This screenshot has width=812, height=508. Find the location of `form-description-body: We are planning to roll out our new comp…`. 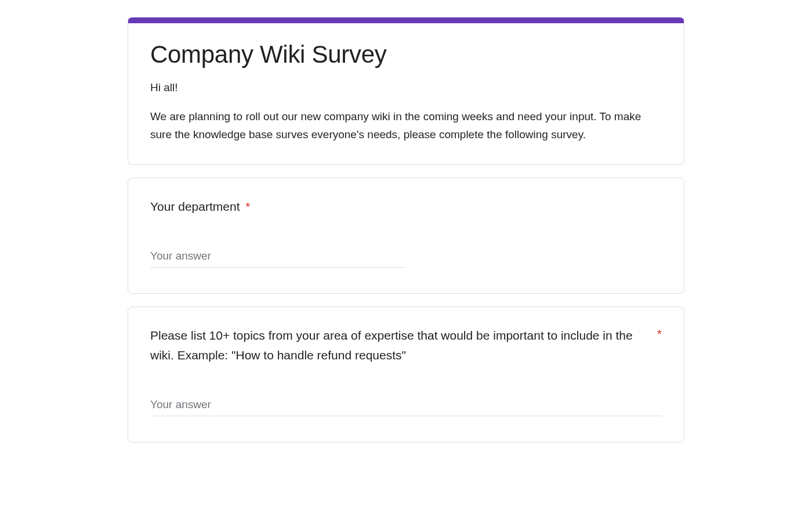

form-description-body: We are planning to roll out our new comp… is located at coordinates (396, 125).